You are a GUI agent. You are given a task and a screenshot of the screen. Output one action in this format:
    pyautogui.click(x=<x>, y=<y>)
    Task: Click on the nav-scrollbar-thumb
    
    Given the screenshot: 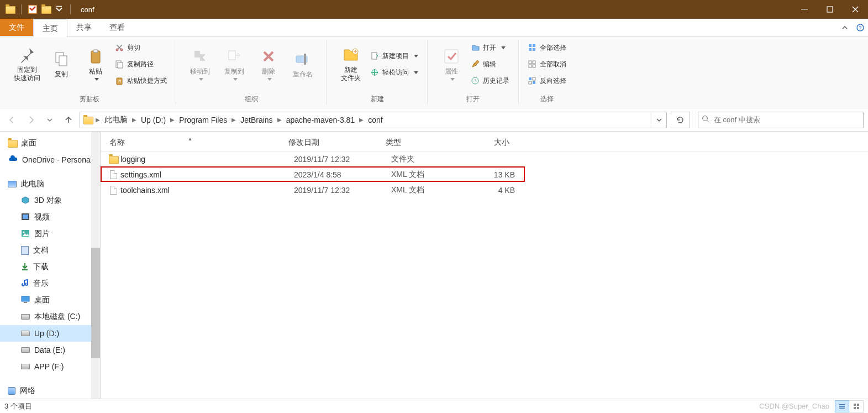 What is the action you would take?
    pyautogui.click(x=96, y=303)
    